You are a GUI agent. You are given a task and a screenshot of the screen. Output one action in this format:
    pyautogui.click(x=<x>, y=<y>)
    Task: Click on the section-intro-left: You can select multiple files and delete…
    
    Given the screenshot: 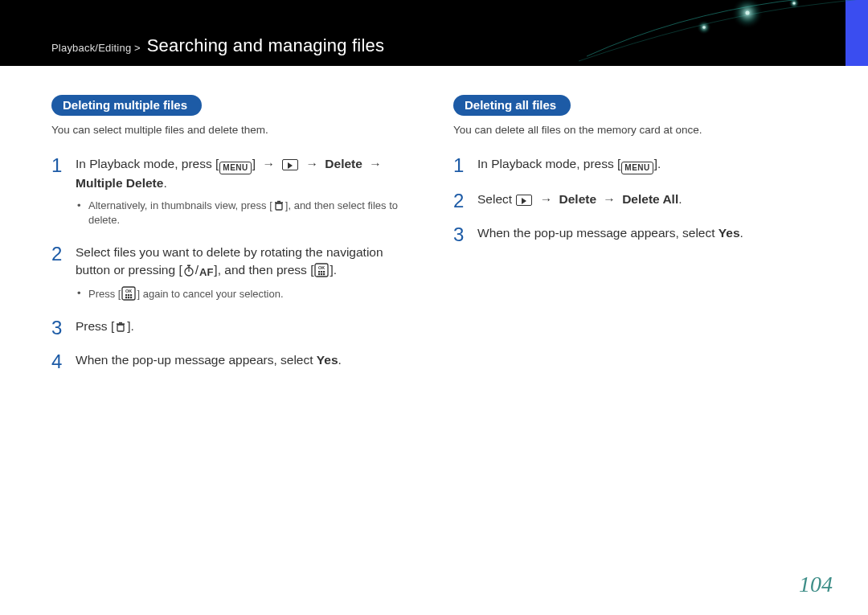 What is the action you would take?
    pyautogui.click(x=233, y=130)
    